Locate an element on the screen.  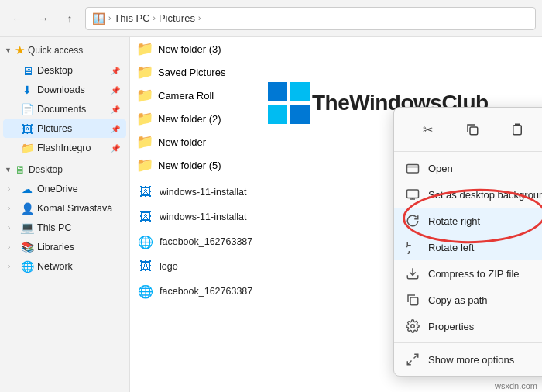
address-bar: 🪟 › This PC › Pictures › is located at coordinates (310, 19).